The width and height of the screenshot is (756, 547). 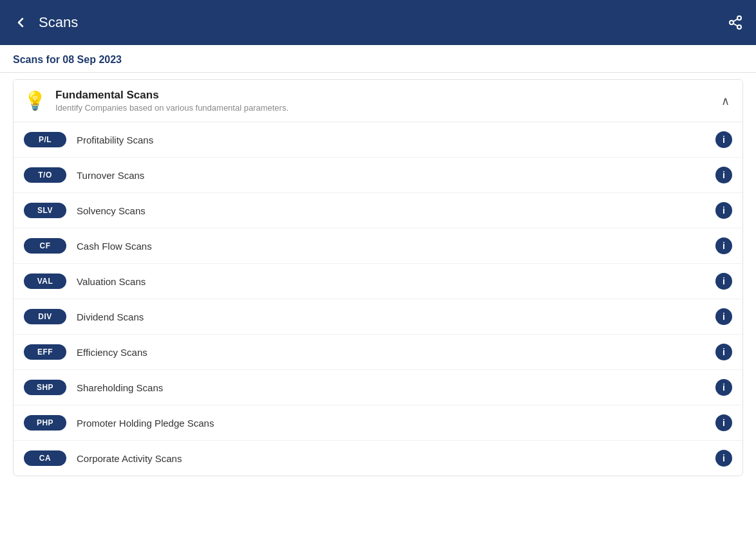 What do you see at coordinates (378, 458) in the screenshot?
I see `scan-item: CA Corporate Activity Scans i` at bounding box center [378, 458].